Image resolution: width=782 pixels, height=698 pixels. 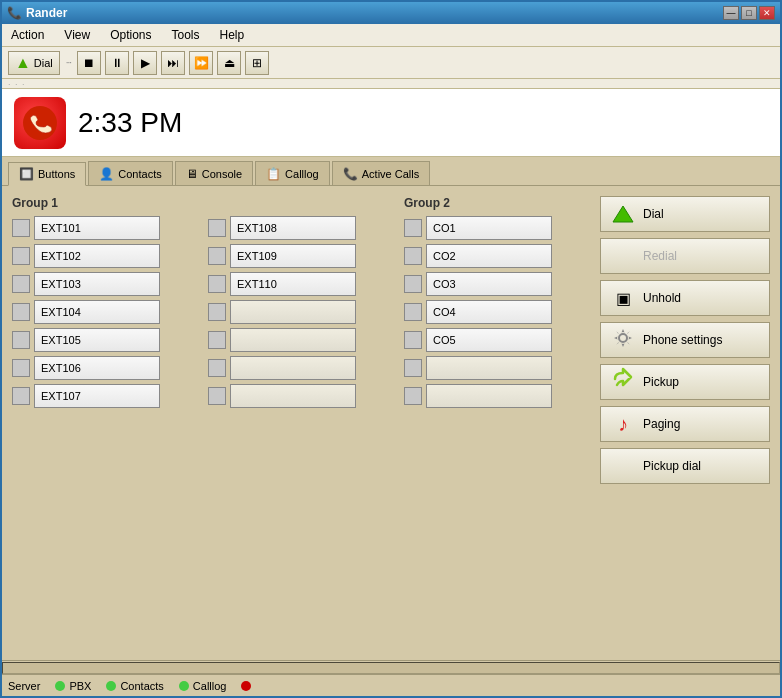 What do you see at coordinates (767, 13) in the screenshot?
I see `close-button: ✕` at bounding box center [767, 13].